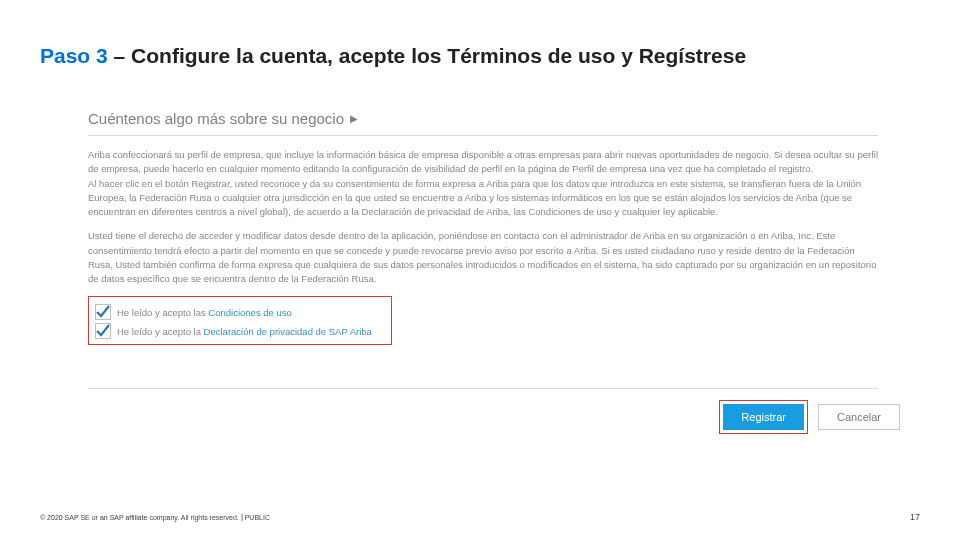 The image size is (960, 540). I want to click on terms-of-use-row: He leído y acepto las Condiciones de uso, so click(240, 312).